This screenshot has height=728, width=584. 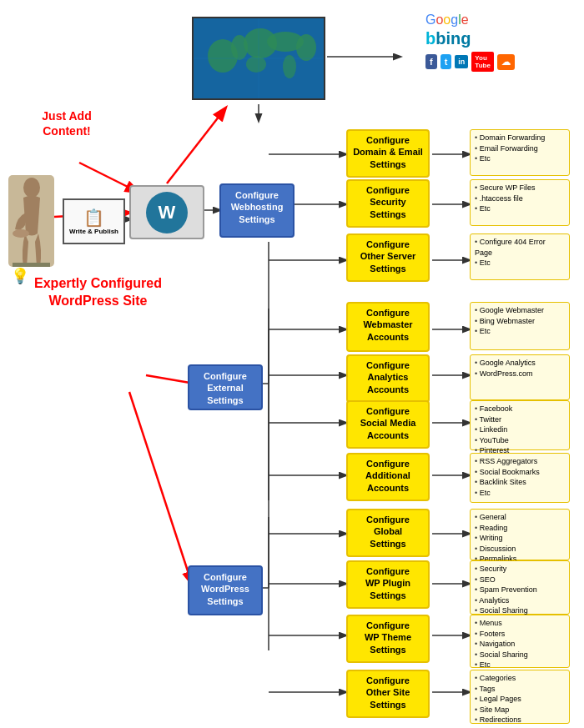 I want to click on detail-item: Analytics, so click(x=520, y=600).